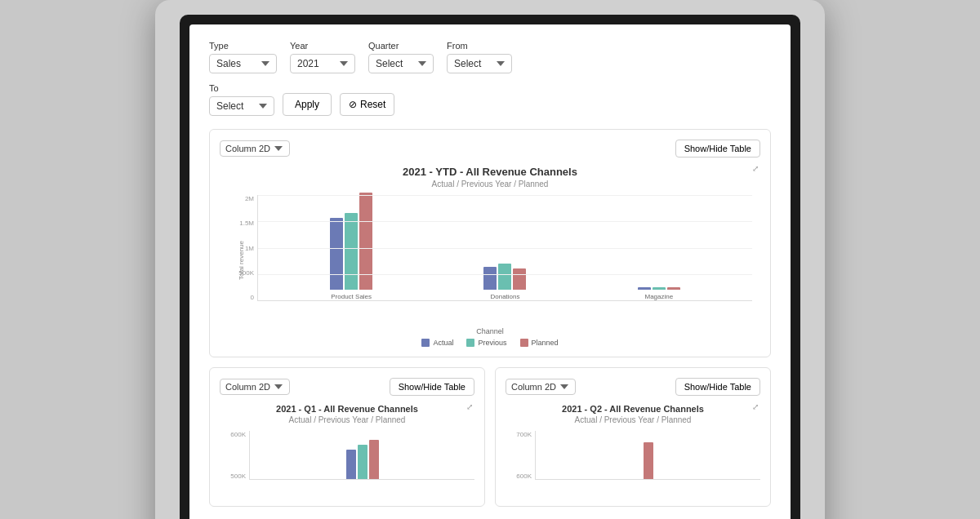 This screenshot has width=980, height=519. Describe the element at coordinates (323, 46) in the screenshot. I see `year-label: Year` at that location.